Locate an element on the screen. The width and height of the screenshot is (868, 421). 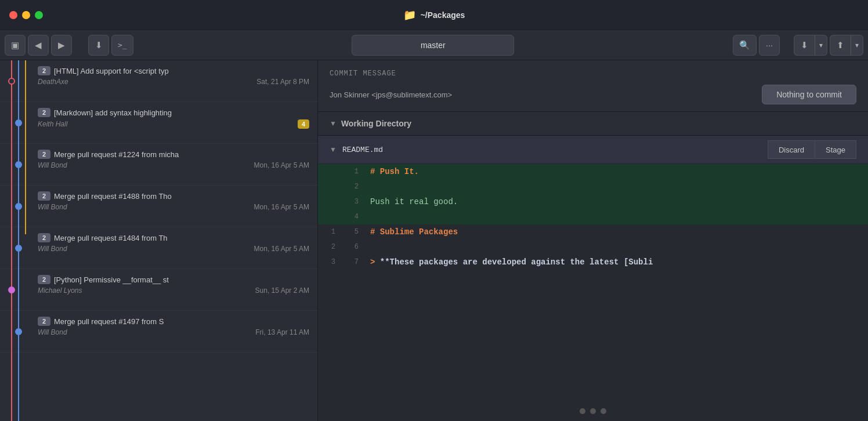
back-button: ◀ is located at coordinates (38, 45).